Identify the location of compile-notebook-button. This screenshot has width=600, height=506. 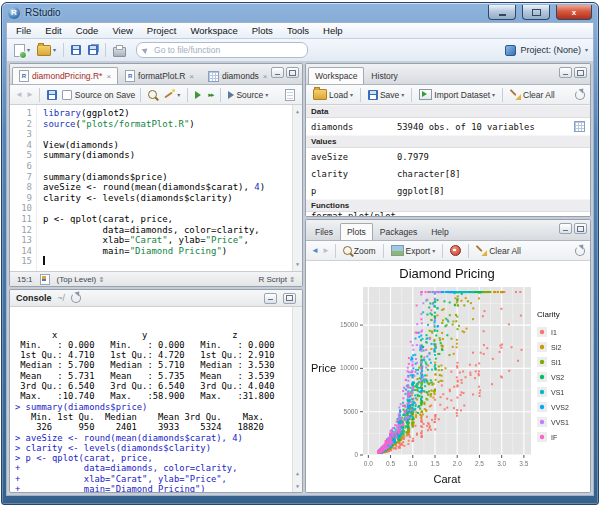
(290, 94).